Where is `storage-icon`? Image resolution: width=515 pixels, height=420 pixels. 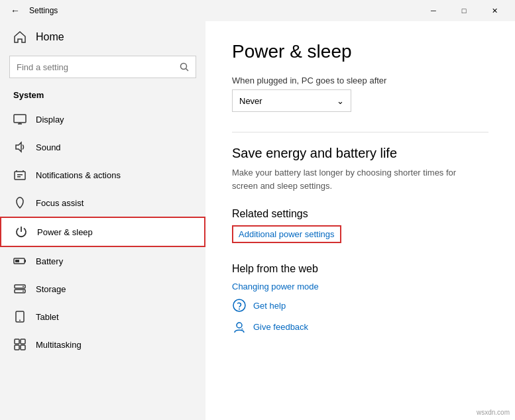 storage-icon is located at coordinates (20, 289).